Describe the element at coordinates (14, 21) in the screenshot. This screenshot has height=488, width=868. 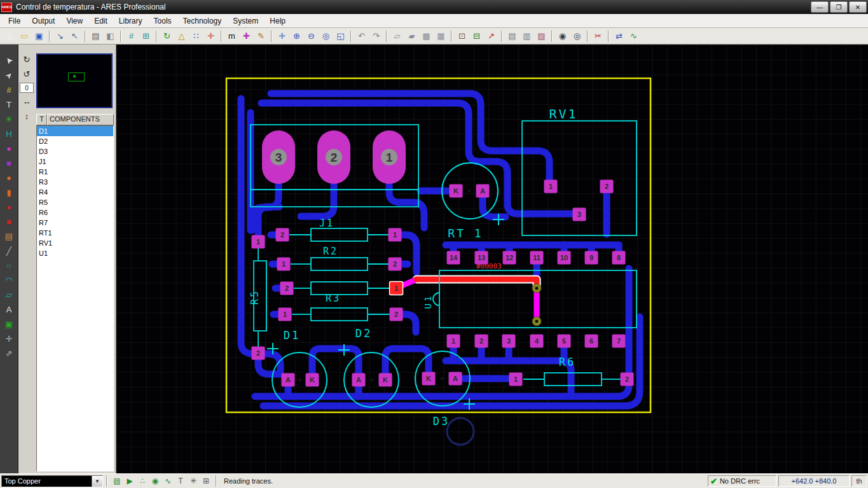
I see `menu-file: File` at that location.